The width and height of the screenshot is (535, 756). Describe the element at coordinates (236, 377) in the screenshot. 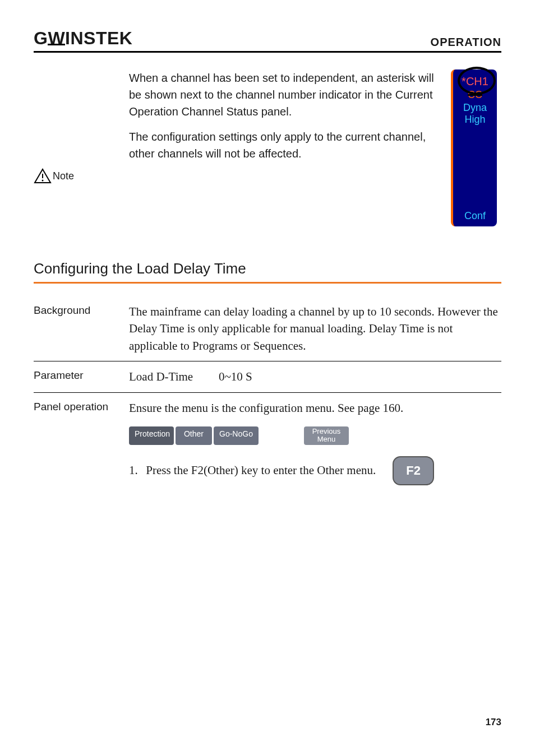

I see `parameter-range: 0~10 S` at that location.